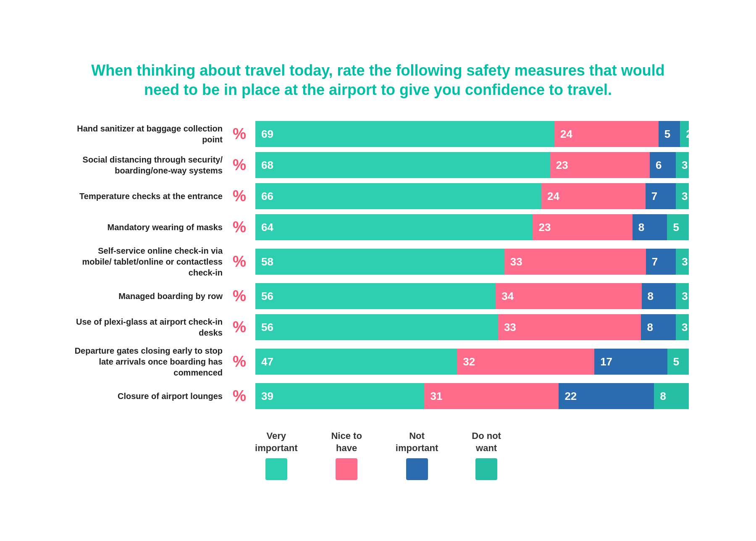 This screenshot has height=541, width=756. Describe the element at coordinates (472, 327) in the screenshot. I see `bar-container: 56 33 8 3` at that location.